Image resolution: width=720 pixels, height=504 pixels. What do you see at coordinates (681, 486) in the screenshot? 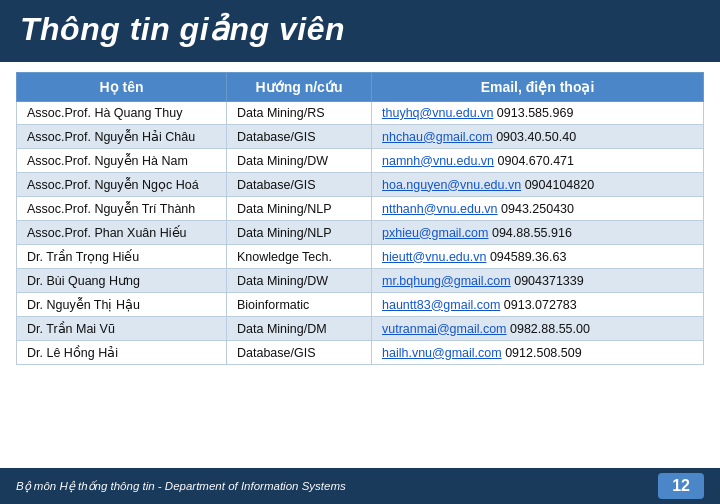
I see `slide-number: 12` at bounding box center [681, 486].